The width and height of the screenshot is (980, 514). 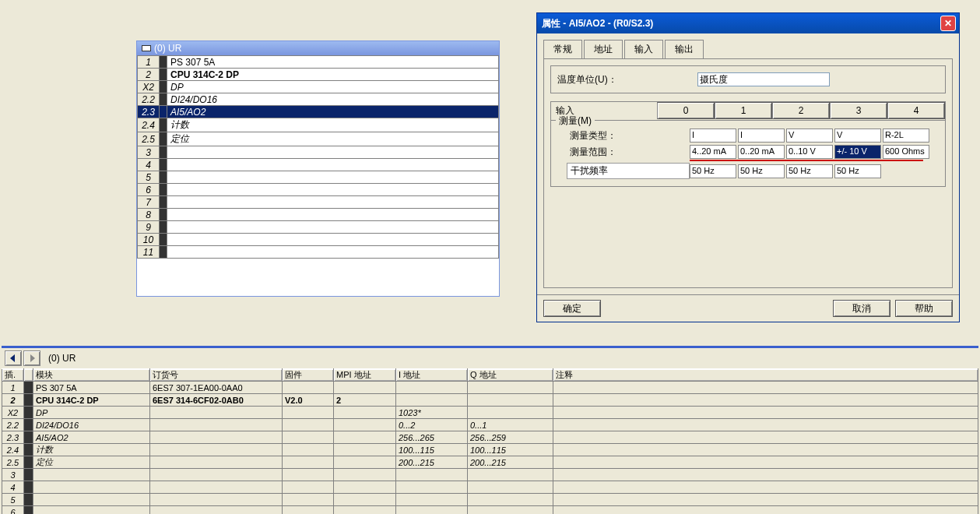 What do you see at coordinates (318, 240) in the screenshot?
I see `rack-row: 10` at bounding box center [318, 240].